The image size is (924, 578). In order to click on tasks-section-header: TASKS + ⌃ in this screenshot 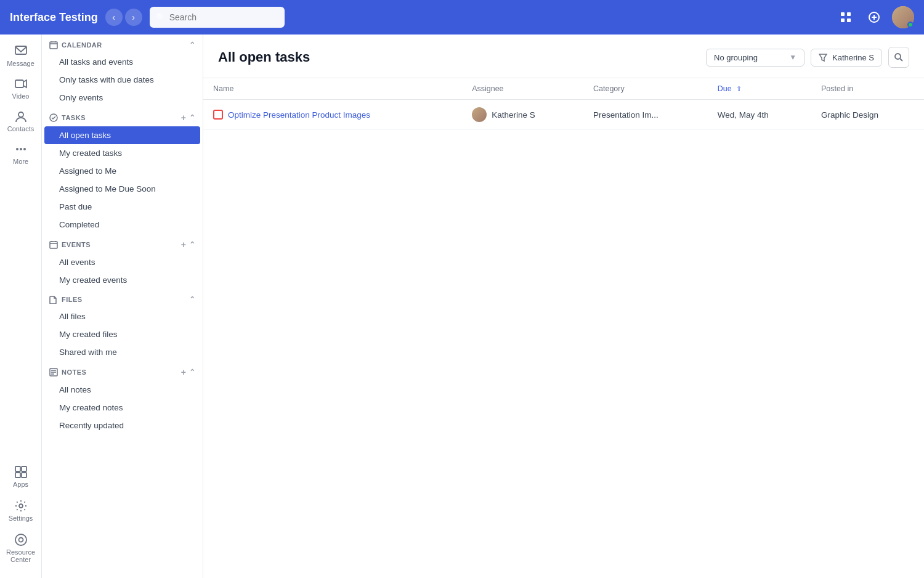, I will do `click(122, 116)`.